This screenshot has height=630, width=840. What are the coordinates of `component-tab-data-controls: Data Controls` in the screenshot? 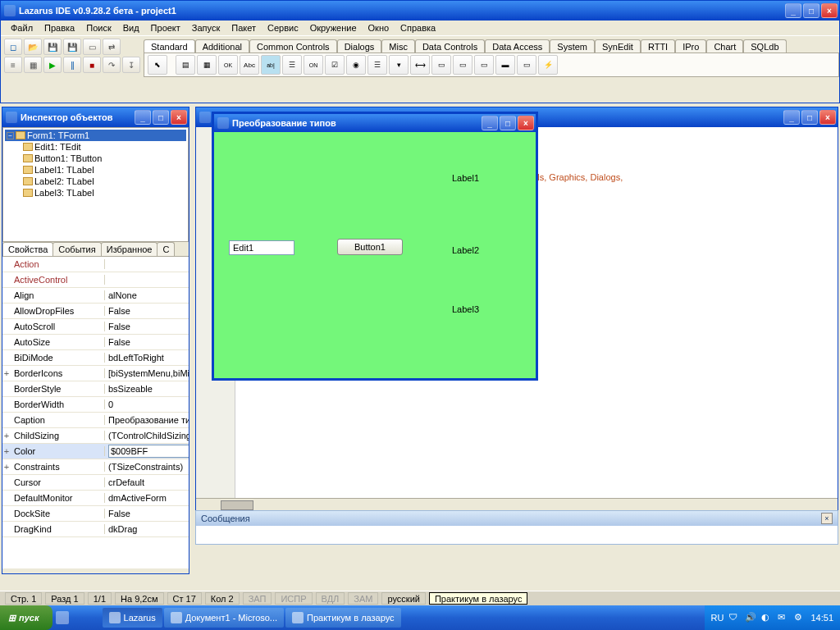 It's located at (450, 46).